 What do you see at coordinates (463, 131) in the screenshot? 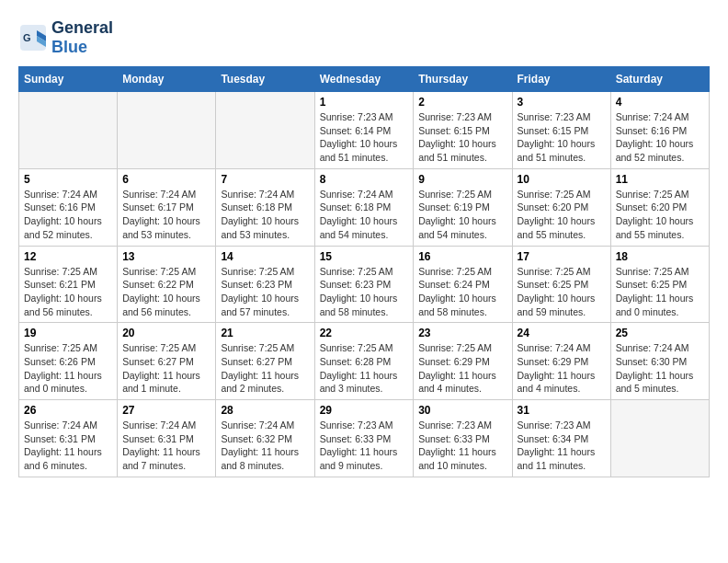
I see `calendar-cell: 2Sunrise: 7:23 AMSunset: 6:15 PMDaylight…` at bounding box center [463, 131].